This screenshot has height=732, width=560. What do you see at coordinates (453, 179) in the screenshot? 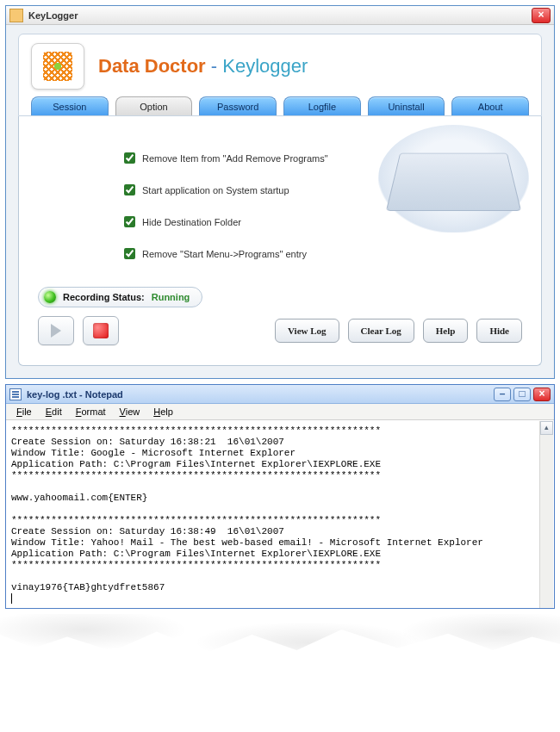
I see `keyboard-illustration` at bounding box center [453, 179].